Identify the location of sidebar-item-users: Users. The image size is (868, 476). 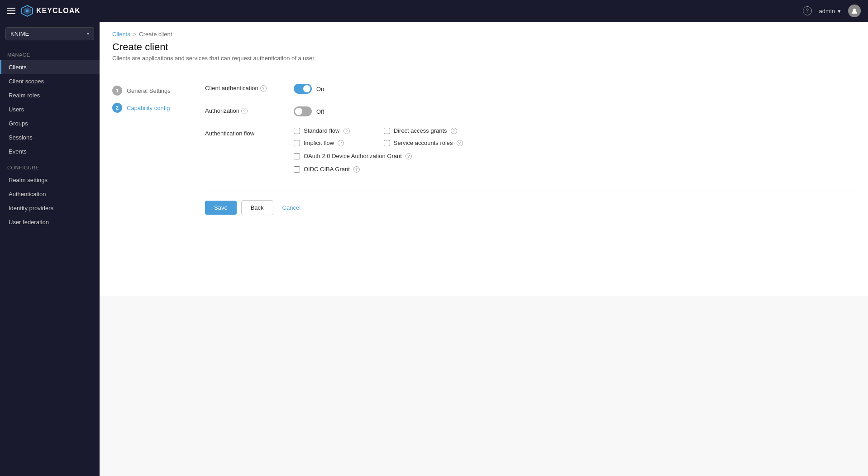
(50, 110).